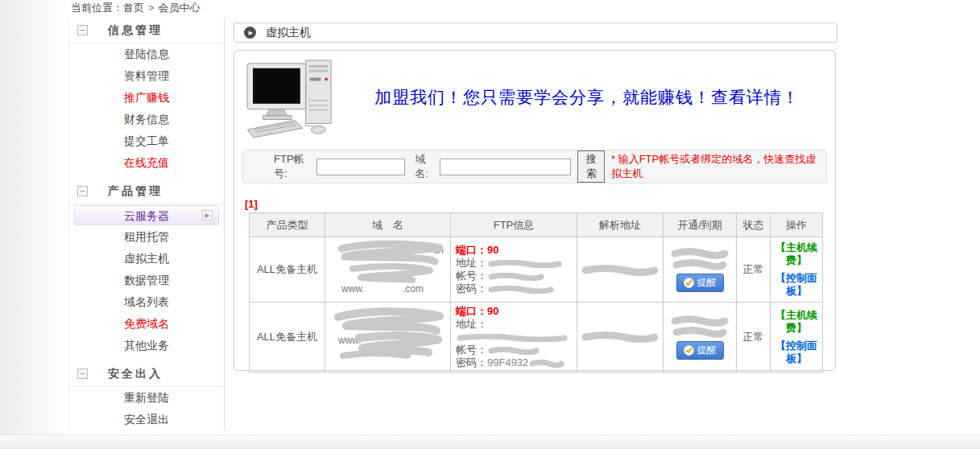  What do you see at coordinates (147, 55) in the screenshot?
I see `sidebar-item-login-info: 登陆信息` at bounding box center [147, 55].